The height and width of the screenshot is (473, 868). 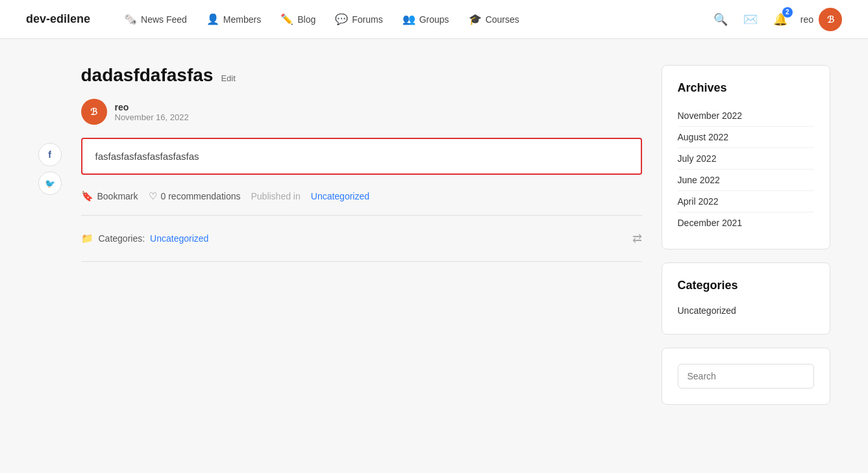 What do you see at coordinates (746, 181) in the screenshot?
I see `archive-item-3: June 2022` at bounding box center [746, 181].